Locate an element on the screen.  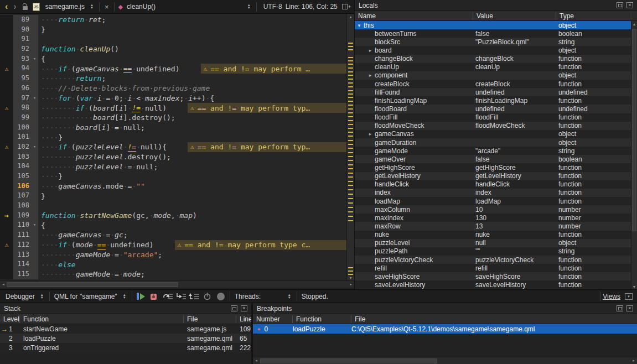
line-number: 115 is located at coordinates (22, 274).